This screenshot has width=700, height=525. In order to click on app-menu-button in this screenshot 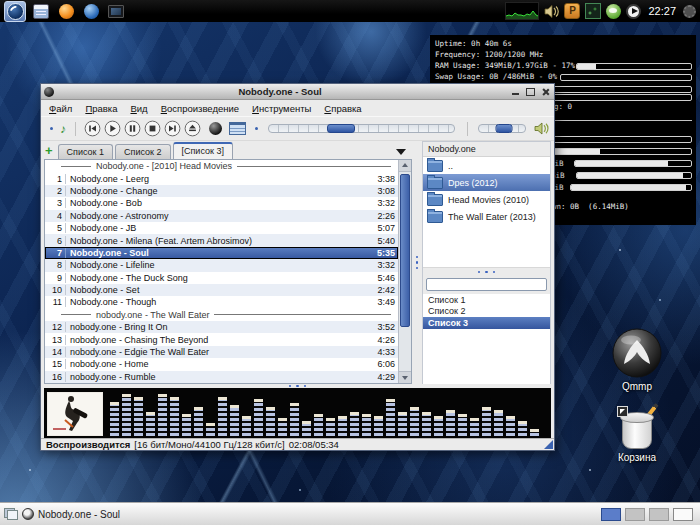, I will do `click(15, 12)`.